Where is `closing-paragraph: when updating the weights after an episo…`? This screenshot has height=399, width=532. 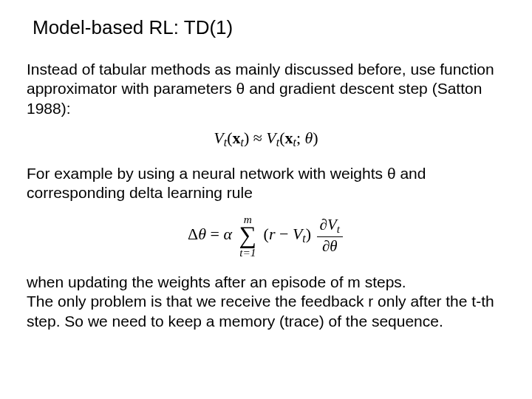
closing-paragraph: when updating the weights after an episo… is located at coordinates (266, 301).